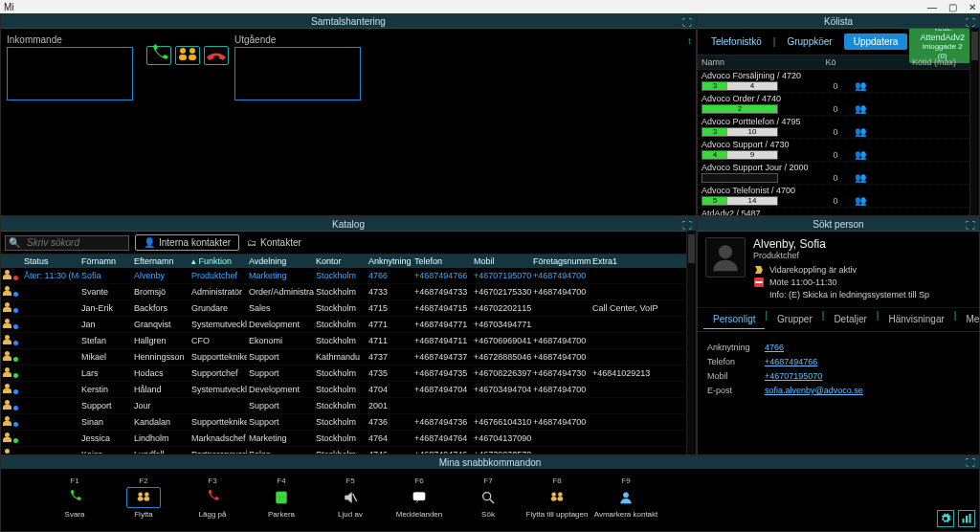 The height and width of the screenshot is (532, 980). Describe the element at coordinates (877, 42) in the screenshot. I see `queue-update-button: Uppdatera` at that location.